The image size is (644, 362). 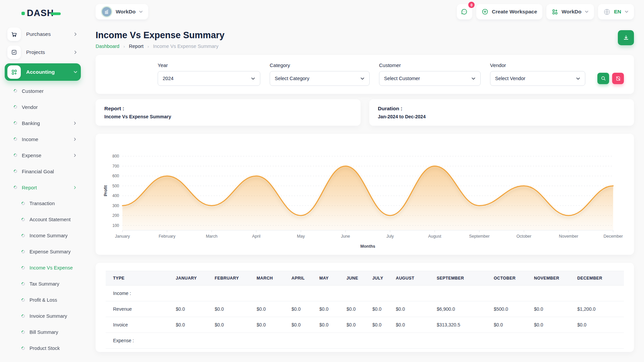 What do you see at coordinates (43, 220) in the screenshot?
I see `sidebar-item-account-statement: Account Statement` at bounding box center [43, 220].